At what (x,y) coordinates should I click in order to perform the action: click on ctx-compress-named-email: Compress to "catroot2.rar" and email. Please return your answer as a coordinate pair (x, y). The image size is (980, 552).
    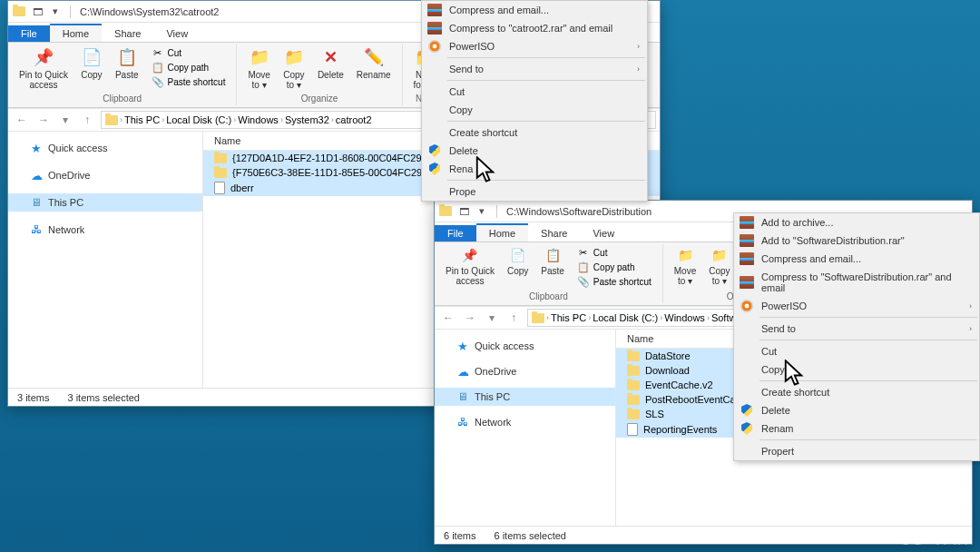
    Looking at the image, I should click on (534, 28).